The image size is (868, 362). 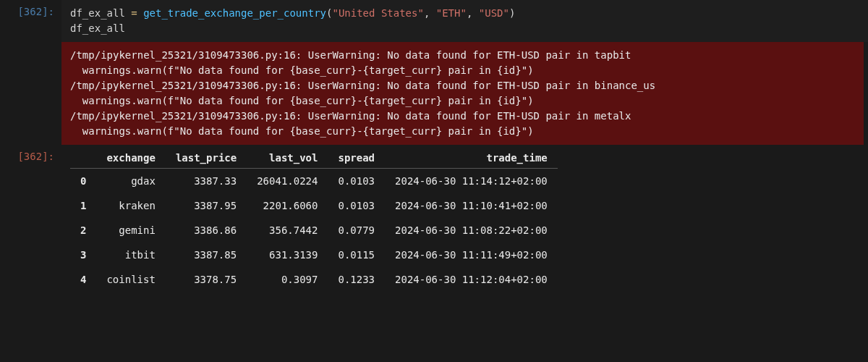 I want to click on input-prompt-label: [362]:, so click(x=30, y=12).